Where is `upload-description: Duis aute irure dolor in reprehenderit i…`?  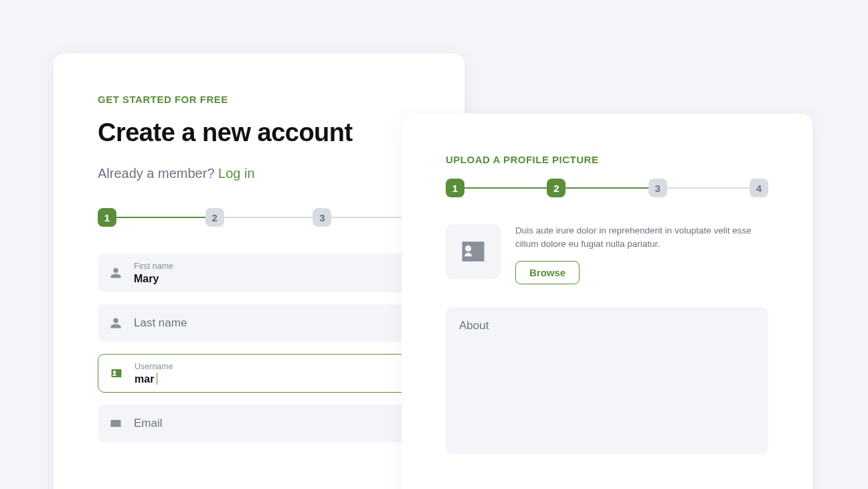
upload-description: Duis aute irure dolor in reprehenderit i… is located at coordinates (642, 238).